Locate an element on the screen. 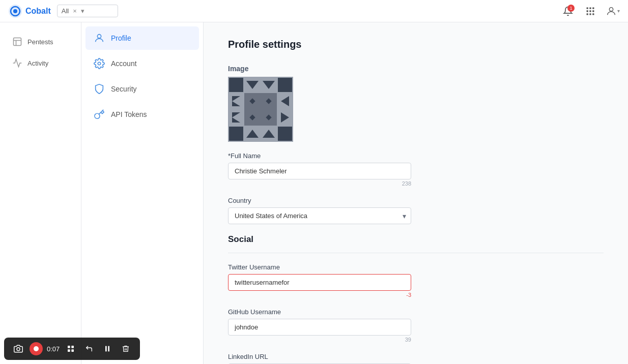 This screenshot has width=628, height=364. github-group: GitHub Username 39 is located at coordinates (320, 325).